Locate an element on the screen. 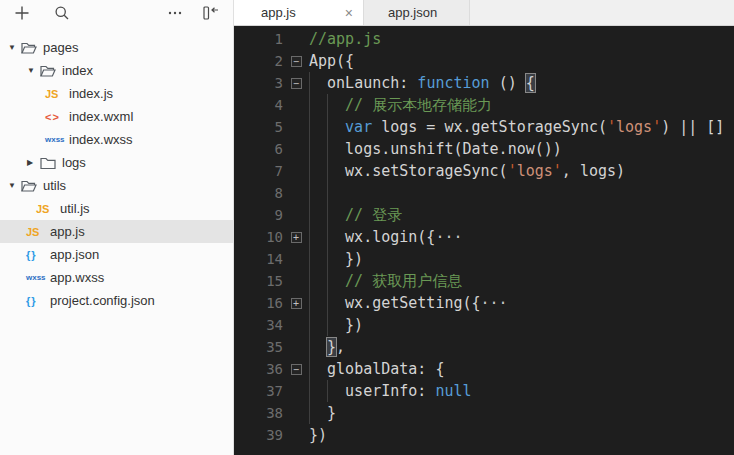  code-line-4: 4// 展示本地存储能力 is located at coordinates (484, 105).